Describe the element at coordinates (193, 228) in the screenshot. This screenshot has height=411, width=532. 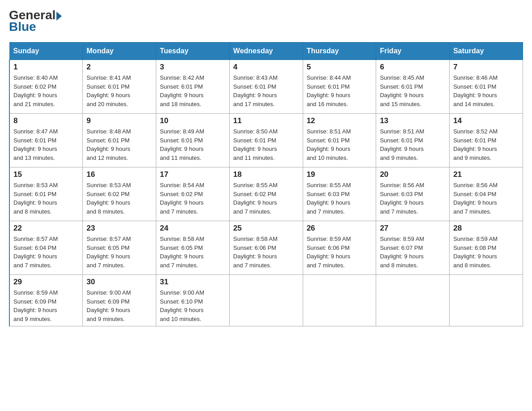
I see `day-number: 24` at that location.